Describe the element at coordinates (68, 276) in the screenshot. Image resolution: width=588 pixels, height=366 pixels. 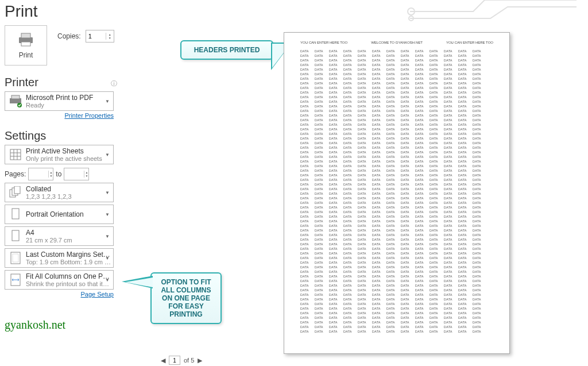
I see `scaling-title: Fit All Columns on One Page` at that location.